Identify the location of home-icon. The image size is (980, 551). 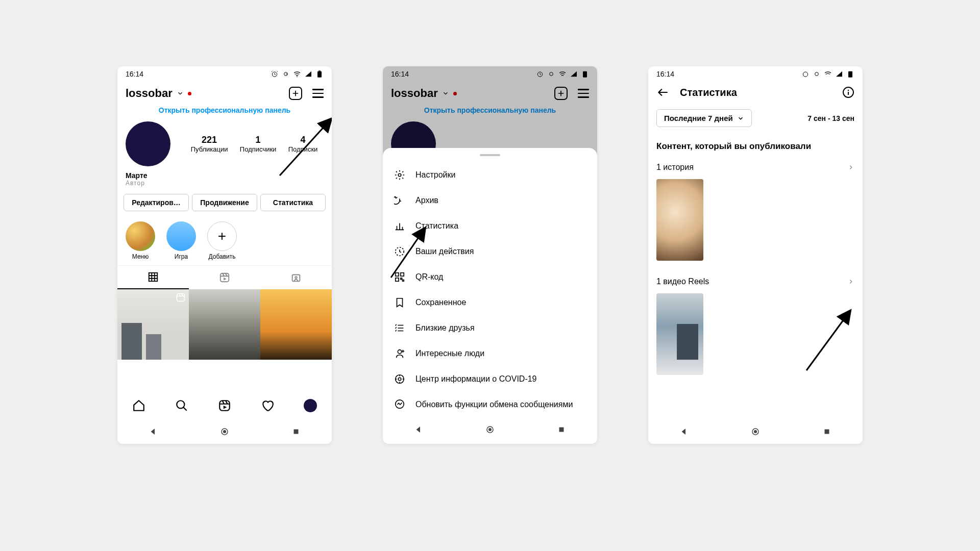
(139, 406).